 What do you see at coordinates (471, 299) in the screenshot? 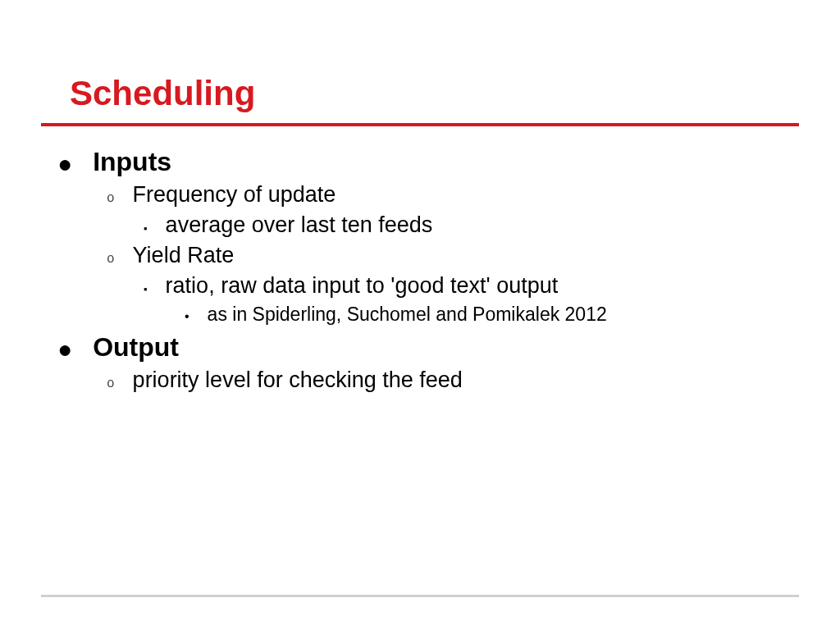
I see `sublist: ▪ ratio, raw data input to 'good text' o…` at bounding box center [471, 299].